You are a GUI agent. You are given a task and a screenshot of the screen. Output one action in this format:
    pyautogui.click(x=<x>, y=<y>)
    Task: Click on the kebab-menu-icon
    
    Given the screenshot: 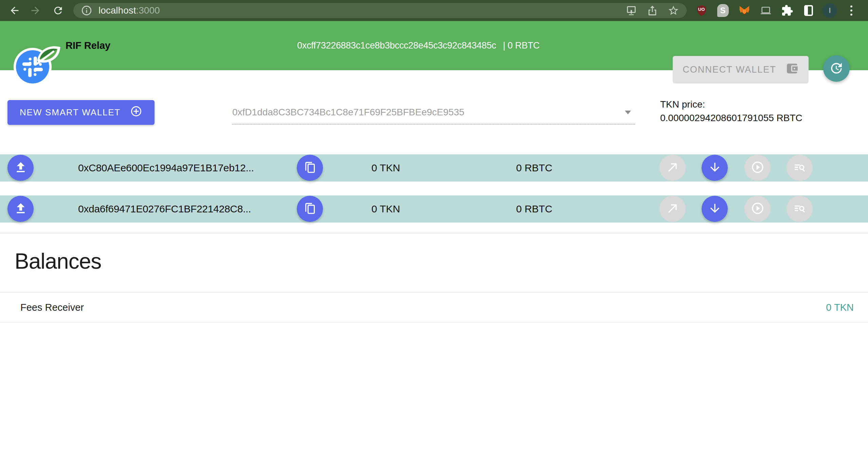 What is the action you would take?
    pyautogui.click(x=851, y=11)
    